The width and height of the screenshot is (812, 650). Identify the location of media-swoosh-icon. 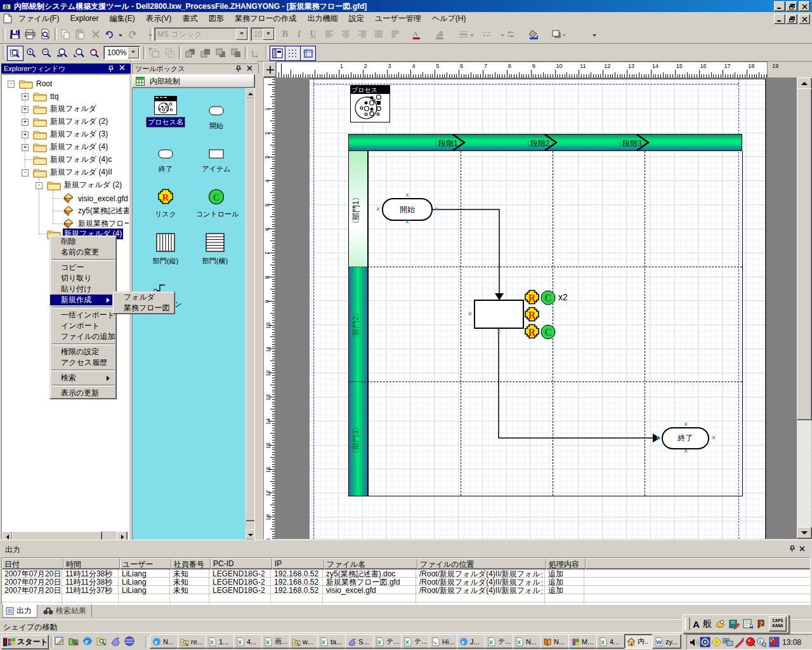
(115, 641).